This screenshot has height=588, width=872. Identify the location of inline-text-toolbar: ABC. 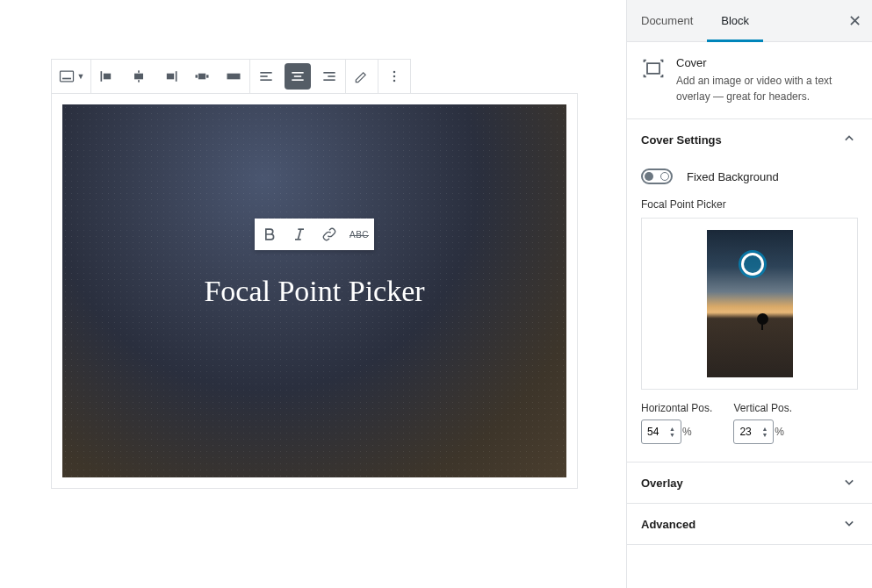
(314, 234).